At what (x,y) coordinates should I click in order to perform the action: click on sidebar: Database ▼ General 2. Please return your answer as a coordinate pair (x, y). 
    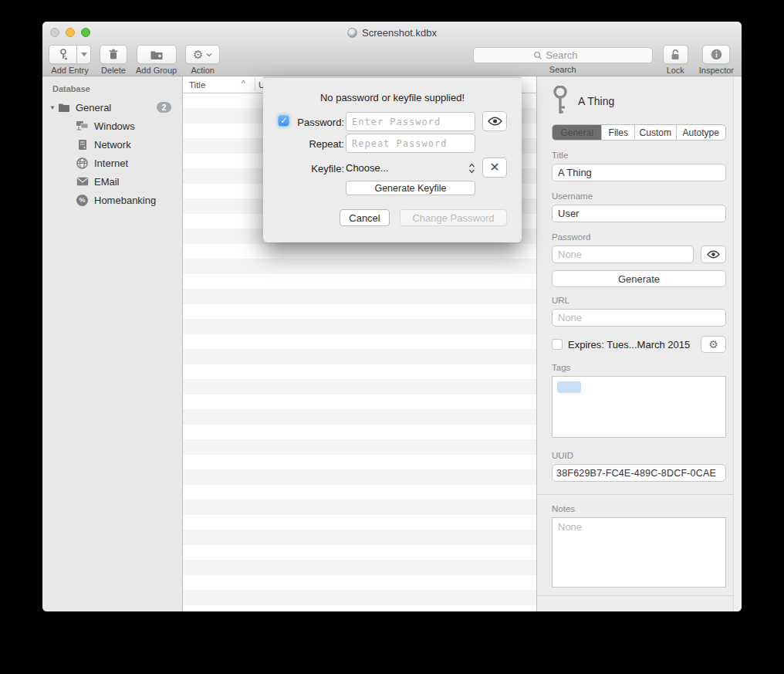
    Looking at the image, I should click on (113, 344).